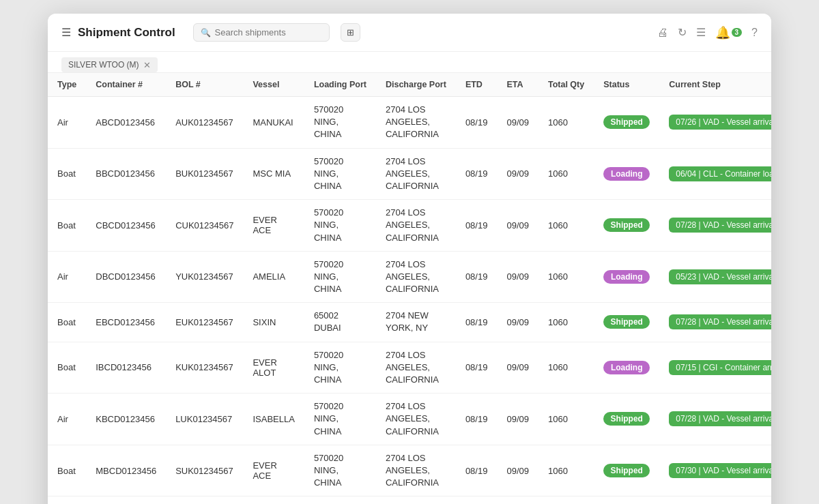 The width and height of the screenshot is (819, 504). I want to click on search-input, so click(263, 33).